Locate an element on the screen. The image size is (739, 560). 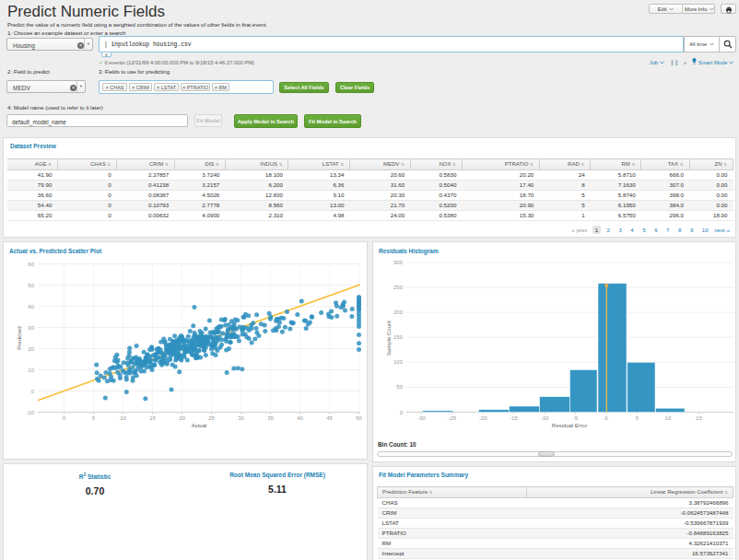
svg-text: Actual is located at coordinates (199, 426).